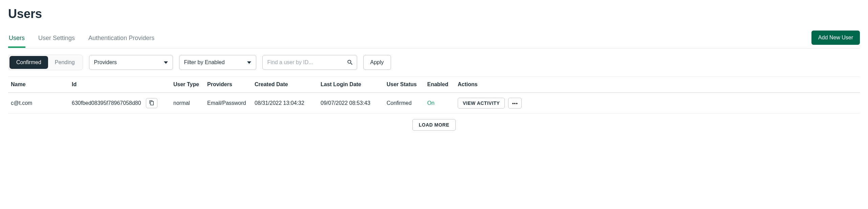  What do you see at coordinates (57, 39) in the screenshot?
I see `tab-user-settings: User Settings` at bounding box center [57, 39].